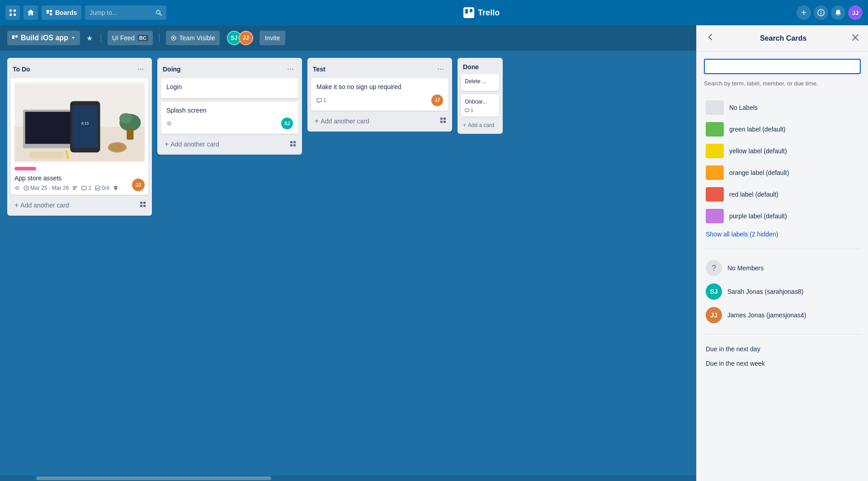  What do you see at coordinates (166, 144) in the screenshot?
I see `add-icon-doing: +` at bounding box center [166, 144].